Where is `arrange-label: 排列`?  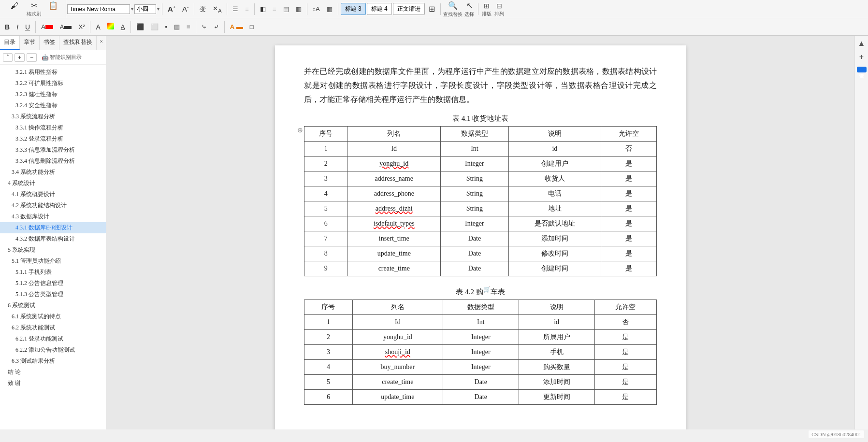
arrange-label: 排列 is located at coordinates (499, 14).